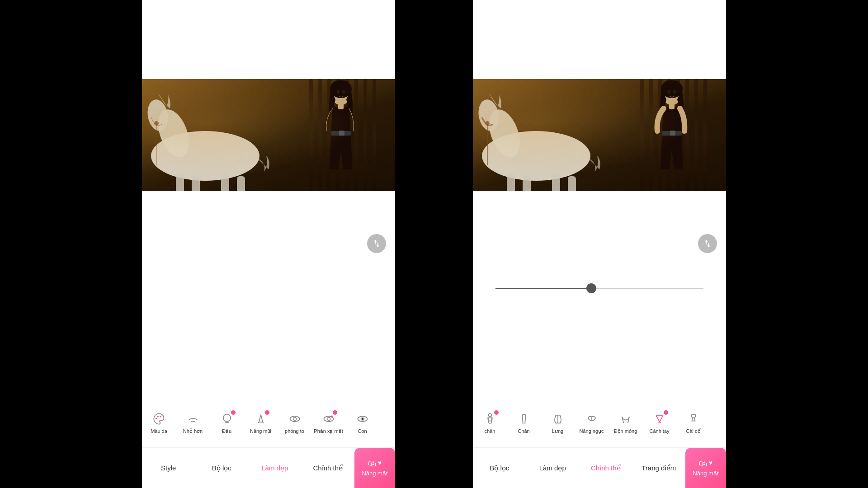 The width and height of the screenshot is (868, 488). Describe the element at coordinates (267, 413) in the screenshot. I see `nang-mui-dot` at that location.